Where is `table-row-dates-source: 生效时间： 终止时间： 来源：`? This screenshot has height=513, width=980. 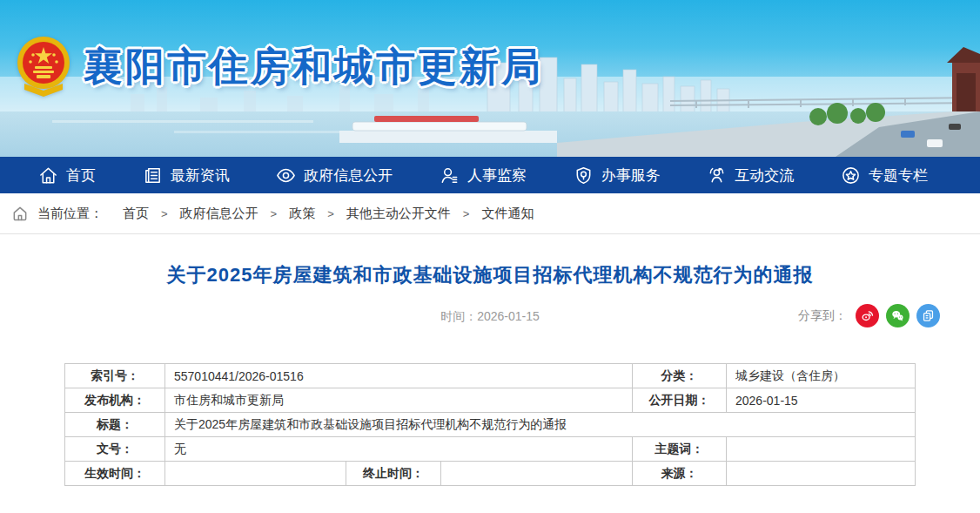
table-row-dates-source: 生效时间： 终止时间： 来源： is located at coordinates (489, 474).